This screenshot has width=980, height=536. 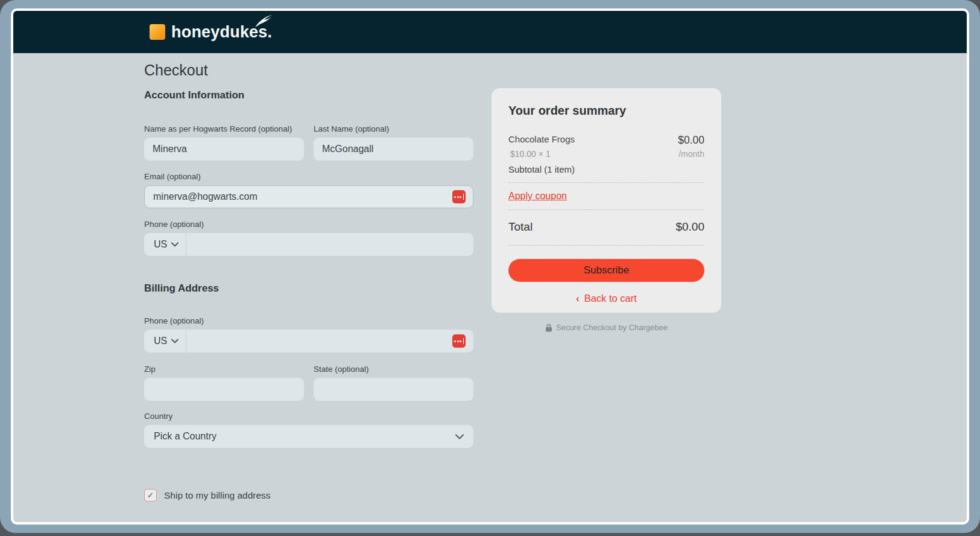 I want to click on account-phone-field: US, so click(x=309, y=244).